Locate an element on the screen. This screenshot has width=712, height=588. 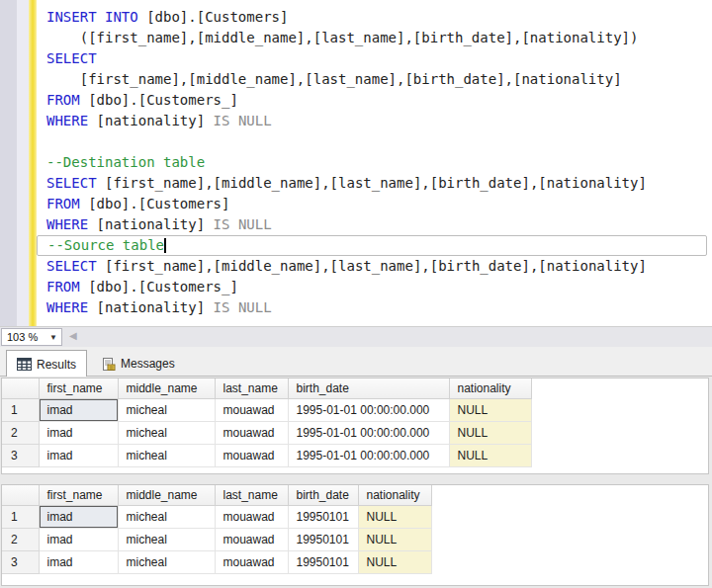
results-table: first_namemiddle_namelast_namebirth_date… is located at coordinates (218, 530).